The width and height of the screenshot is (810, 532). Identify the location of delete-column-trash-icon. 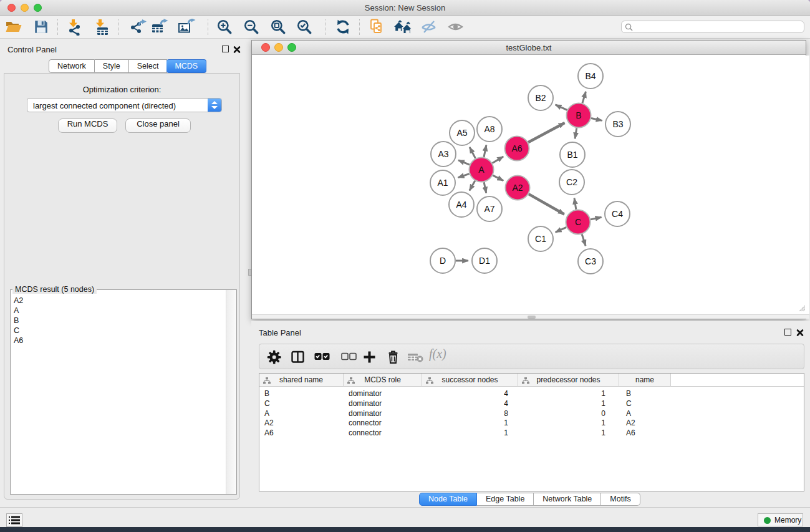
(393, 358).